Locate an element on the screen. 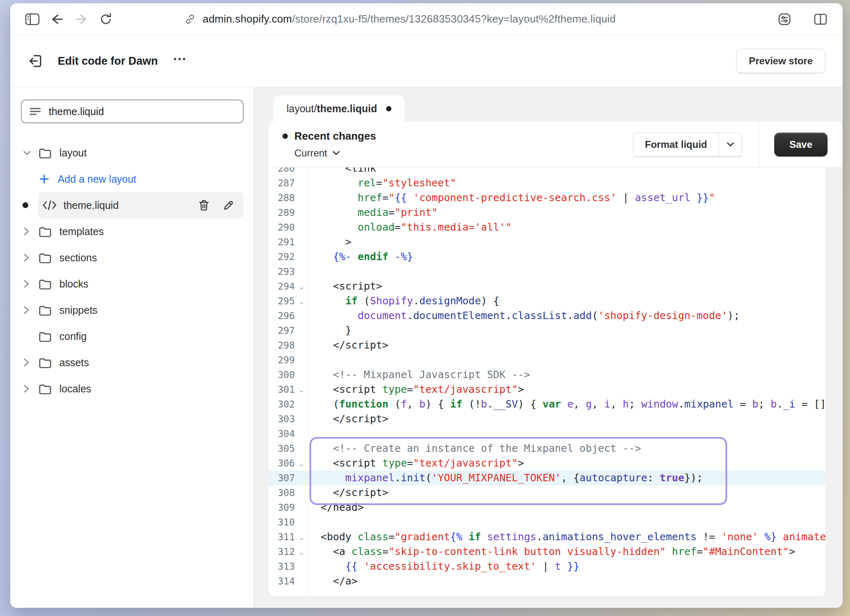  code-line: 300 <!-- Mixpanel Javascript SDK --> is located at coordinates (547, 375).